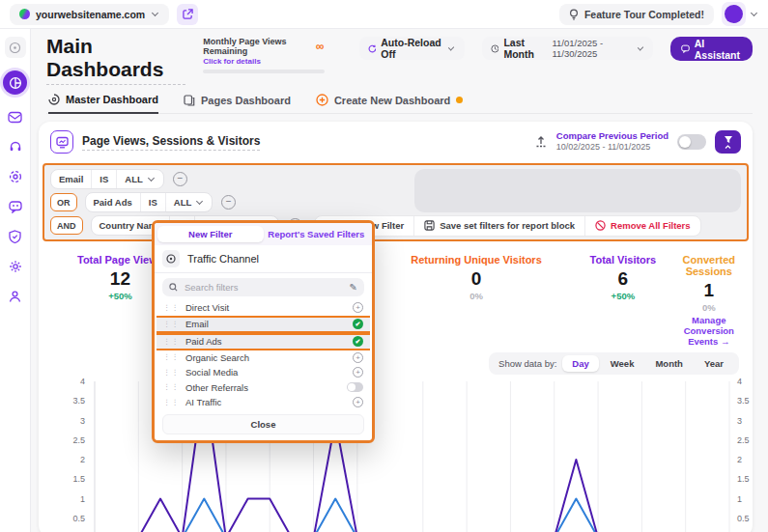 Image resolution: width=768 pixels, height=532 pixels. Describe the element at coordinates (612, 147) in the screenshot. I see `compare-range: 10/02/2025 - 11/01/2025` at that location.